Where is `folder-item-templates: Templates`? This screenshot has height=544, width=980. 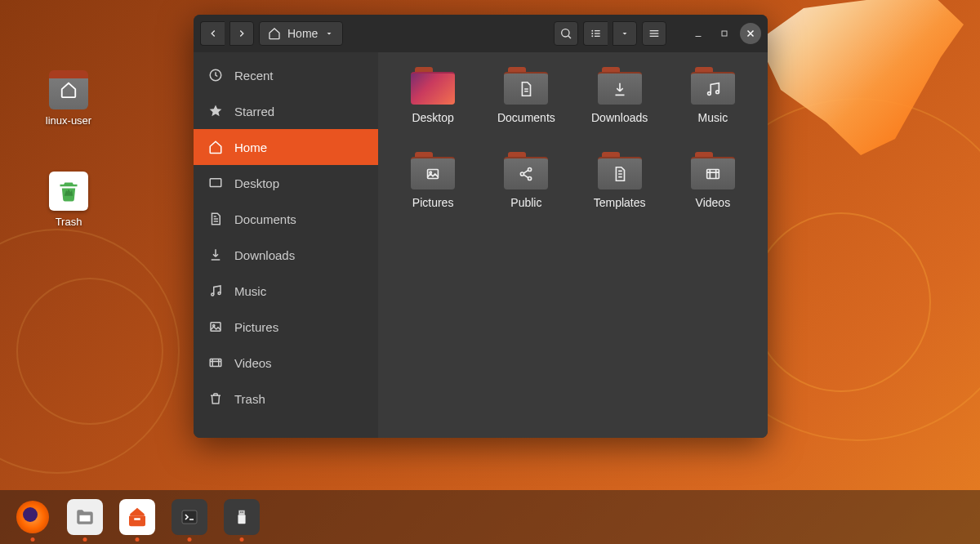 folder-item-templates: Templates is located at coordinates (620, 193).